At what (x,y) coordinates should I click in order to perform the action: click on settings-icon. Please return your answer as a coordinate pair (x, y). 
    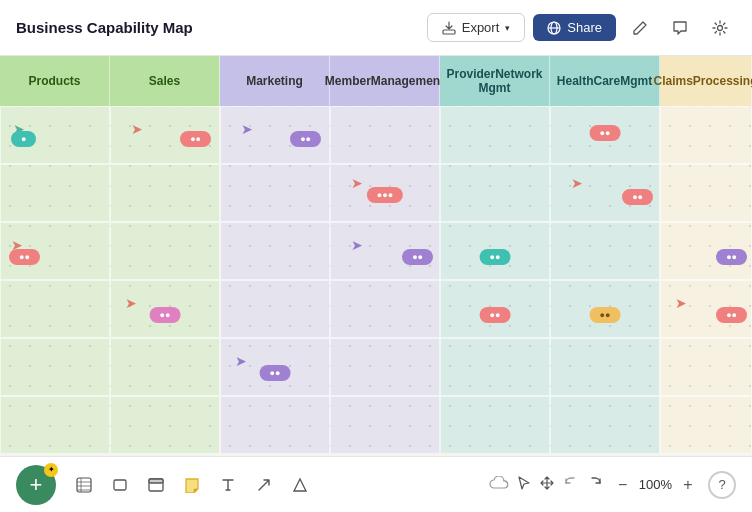
    Looking at the image, I should click on (720, 28).